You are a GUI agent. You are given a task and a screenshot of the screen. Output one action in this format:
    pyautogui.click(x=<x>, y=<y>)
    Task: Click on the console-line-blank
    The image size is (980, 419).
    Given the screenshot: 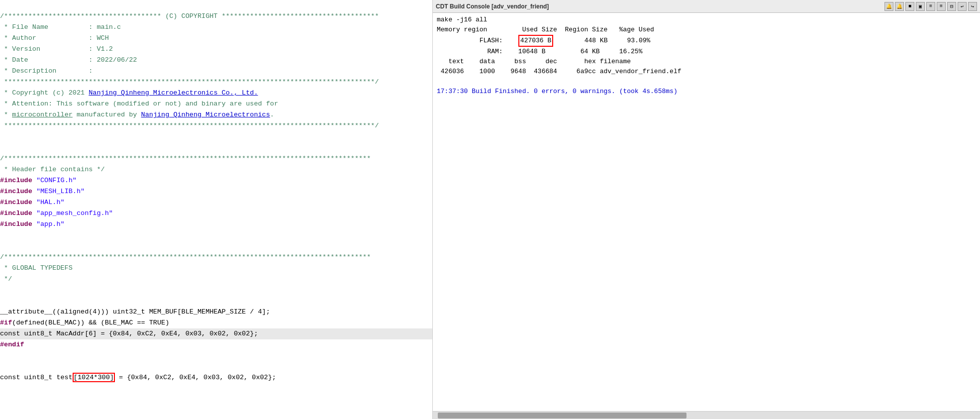 What is the action you would take?
    pyautogui.click(x=706, y=82)
    